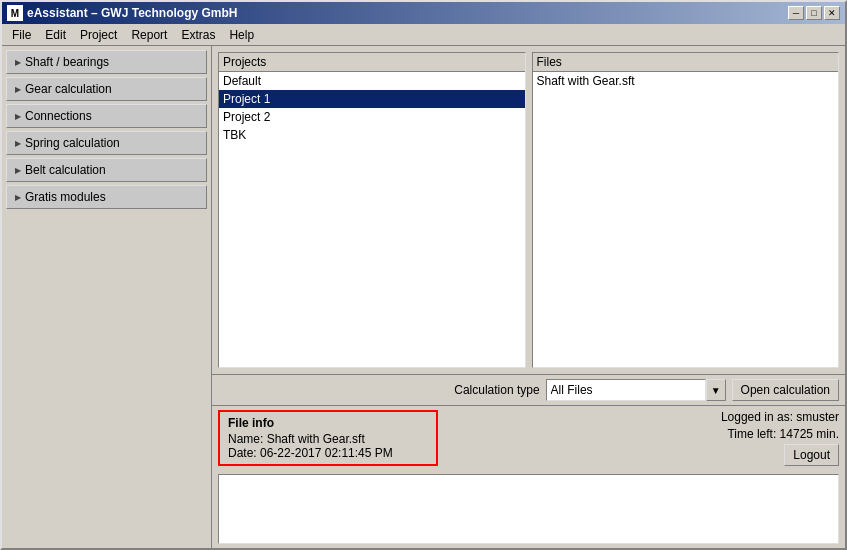 Image resolution: width=847 pixels, height=550 pixels. Describe the element at coordinates (780, 417) in the screenshot. I see `logged-in-text: Logged in as: smuster` at that location.